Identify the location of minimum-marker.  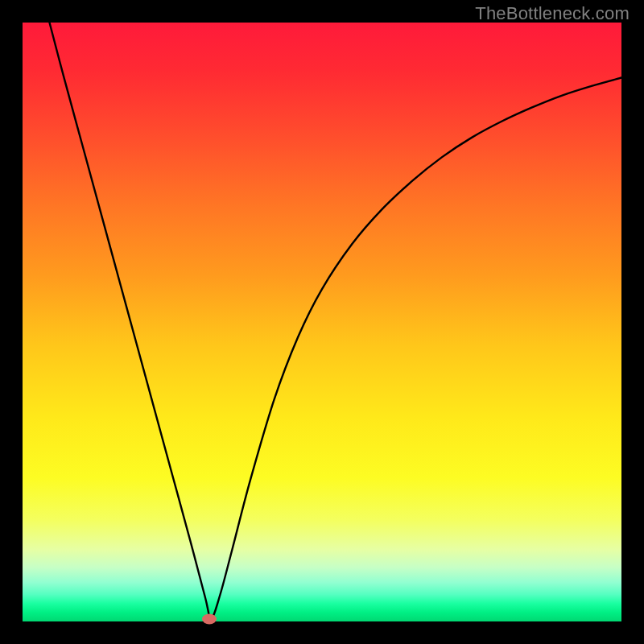
(209, 620).